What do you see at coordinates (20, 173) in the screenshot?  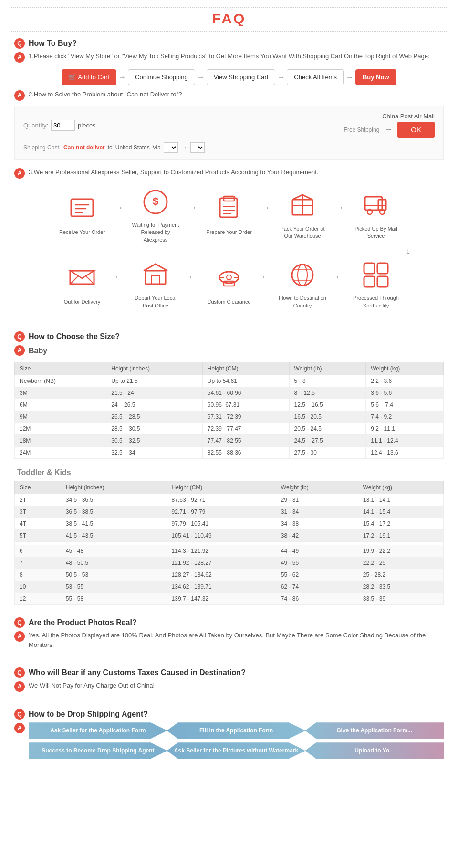 I see `a-icon-3: A` at bounding box center [20, 173].